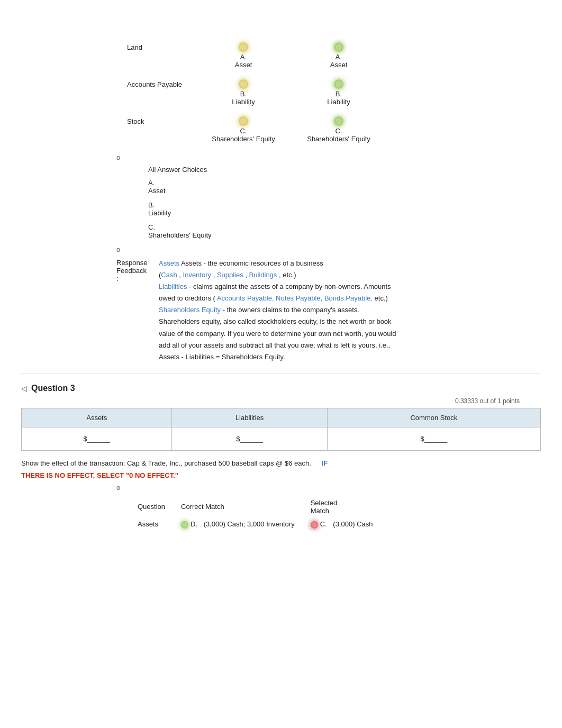 This screenshot has height=728, width=562. What do you see at coordinates (339, 47) in the screenshot?
I see `land-selected-radio` at bounding box center [339, 47].